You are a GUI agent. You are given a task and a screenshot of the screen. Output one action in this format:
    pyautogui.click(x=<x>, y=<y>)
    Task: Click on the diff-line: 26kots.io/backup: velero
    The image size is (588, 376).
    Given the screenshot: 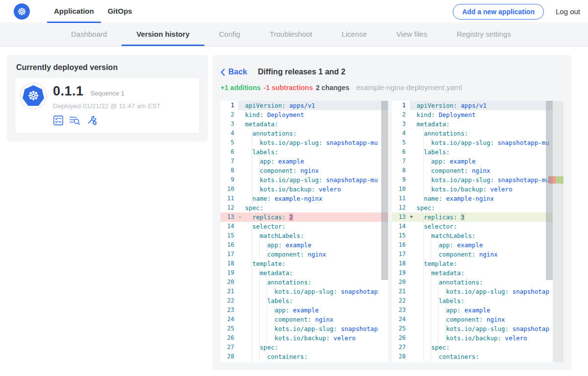 What is the action you would take?
    pyautogui.click(x=478, y=338)
    